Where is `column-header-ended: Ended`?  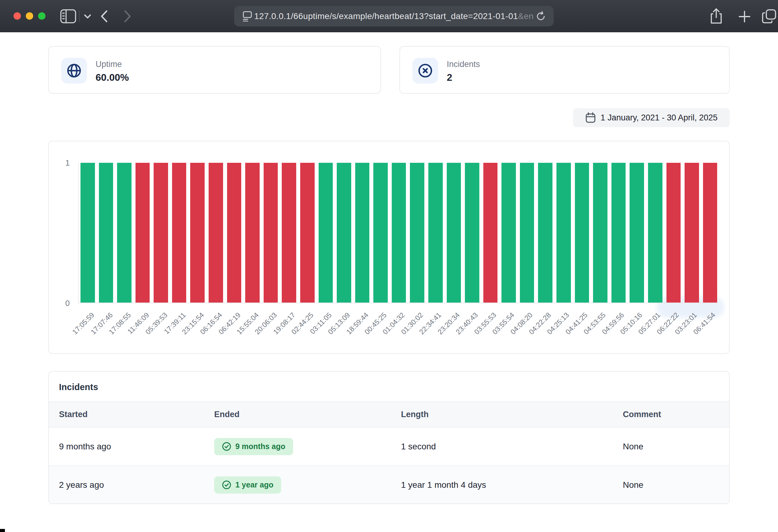
column-header-ended: Ended is located at coordinates (308, 415).